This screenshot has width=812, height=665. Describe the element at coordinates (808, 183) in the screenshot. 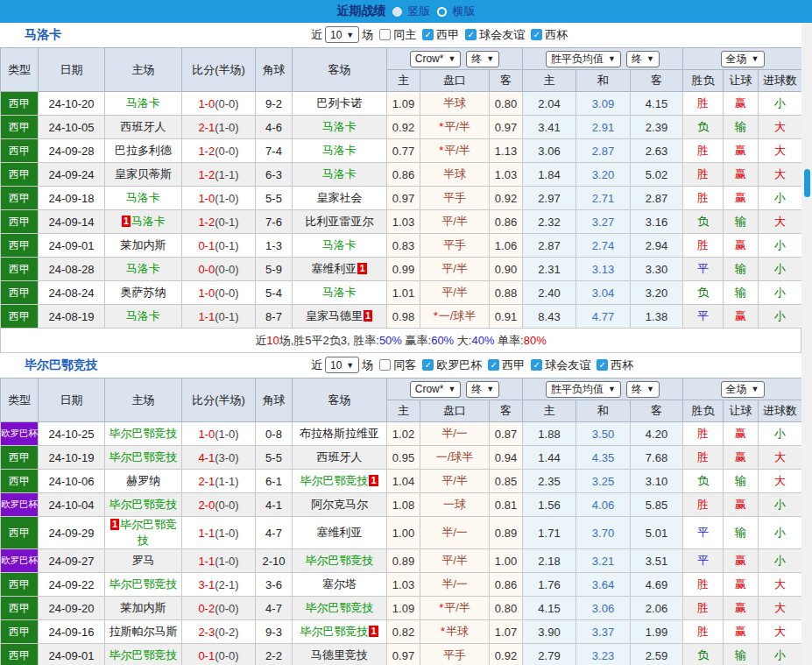

I see `scrollbar-thumb` at that location.